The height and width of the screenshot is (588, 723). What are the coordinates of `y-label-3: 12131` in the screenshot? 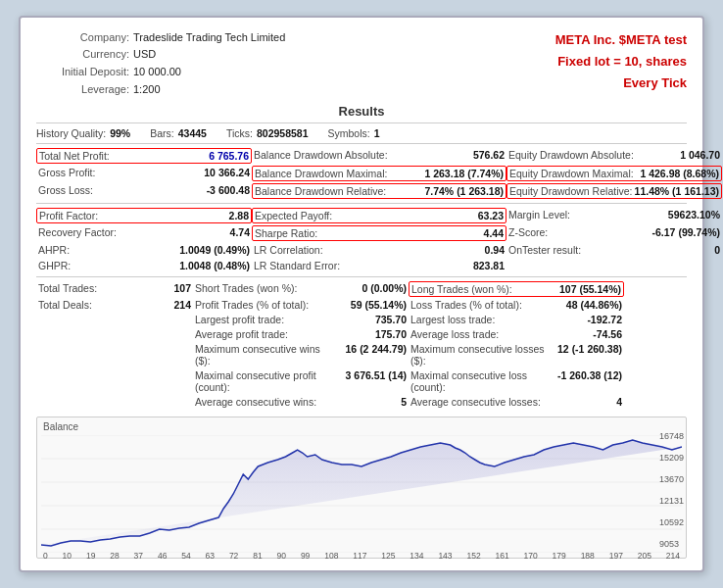 It's located at (672, 501).